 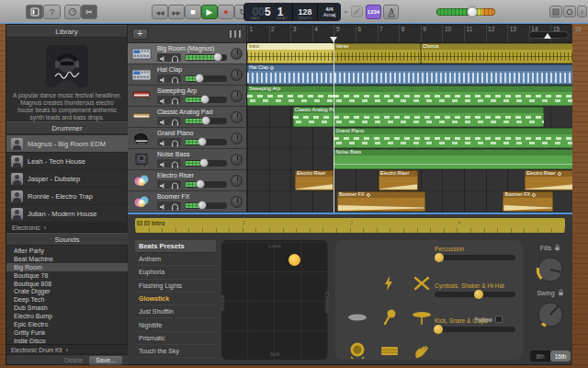 I want to click on sound-item: Indie Disco, so click(x=67, y=340).